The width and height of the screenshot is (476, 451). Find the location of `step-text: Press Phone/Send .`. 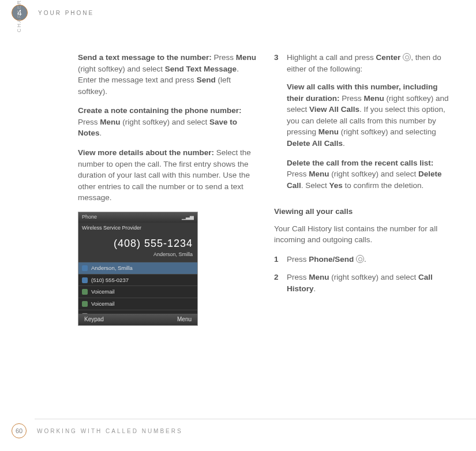

step-text: Press Phone/Send . is located at coordinates (370, 260).